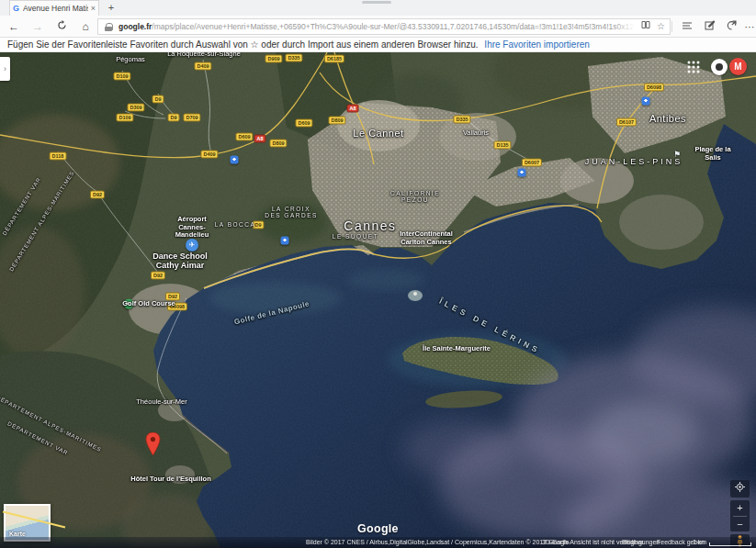  I want to click on my-location-icon, so click(740, 486).